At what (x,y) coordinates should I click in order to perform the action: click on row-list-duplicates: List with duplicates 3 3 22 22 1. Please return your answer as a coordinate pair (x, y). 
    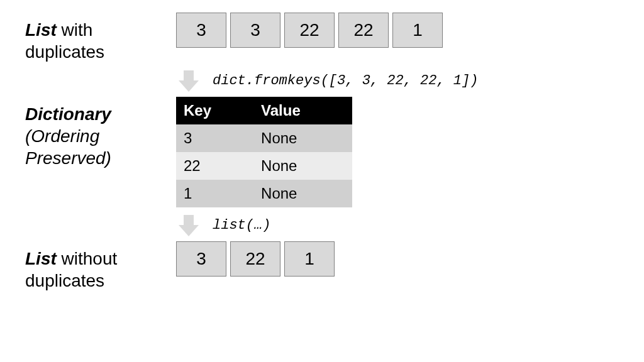
    Looking at the image, I should click on (322, 38).